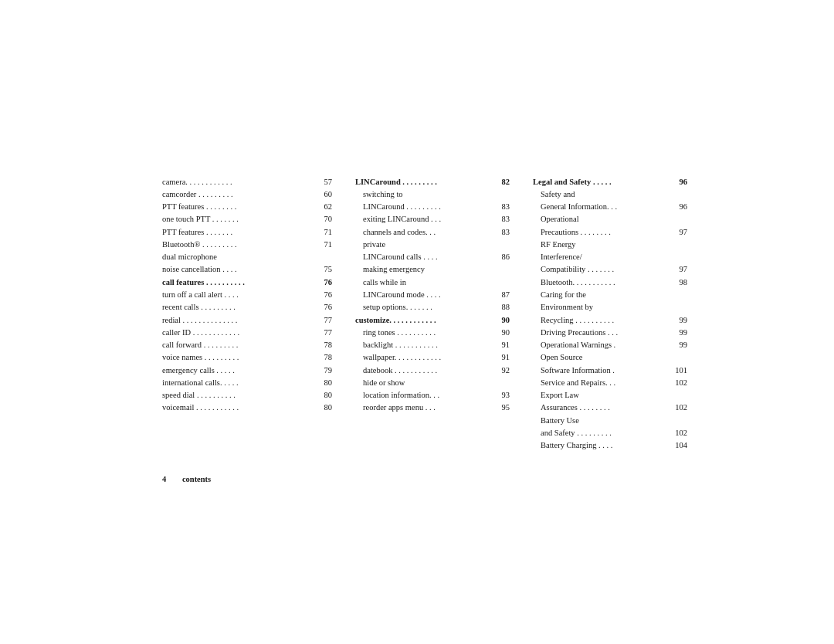 This screenshot has height=644, width=834. I want to click on list-item: hide or show, so click(432, 383).